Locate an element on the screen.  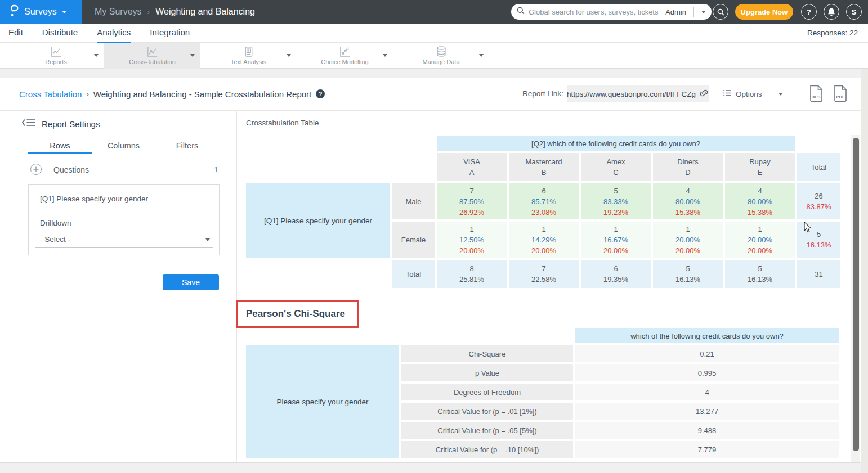
toolbar-item-manage-data: Manage Data is located at coordinates (441, 56).